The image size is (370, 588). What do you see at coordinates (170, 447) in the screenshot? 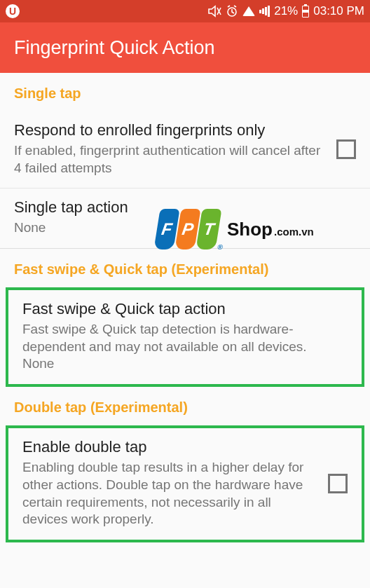
I see `setting-title: Enable double tap` at bounding box center [170, 447].